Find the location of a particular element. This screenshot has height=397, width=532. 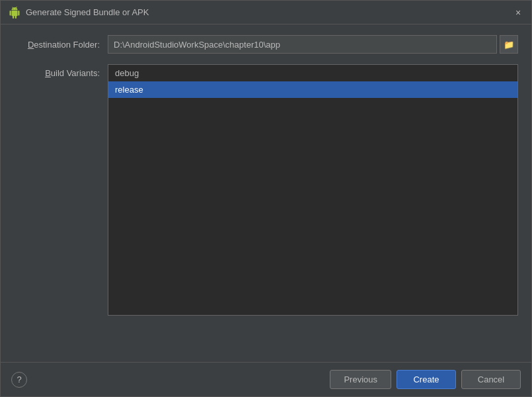

android-icon is located at coordinates (15, 13).